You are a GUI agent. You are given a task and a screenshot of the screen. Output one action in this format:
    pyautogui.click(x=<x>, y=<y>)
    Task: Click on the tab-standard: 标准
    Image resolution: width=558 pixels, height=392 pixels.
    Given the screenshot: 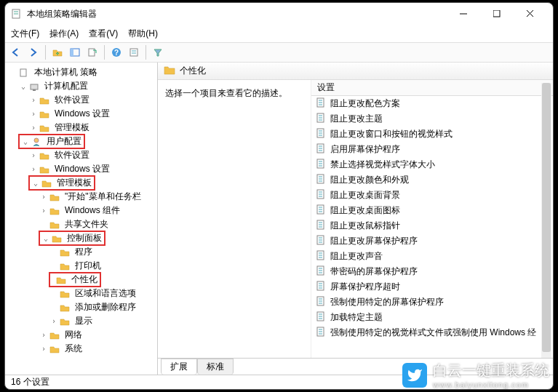 What is the action you would take?
    pyautogui.click(x=215, y=367)
    